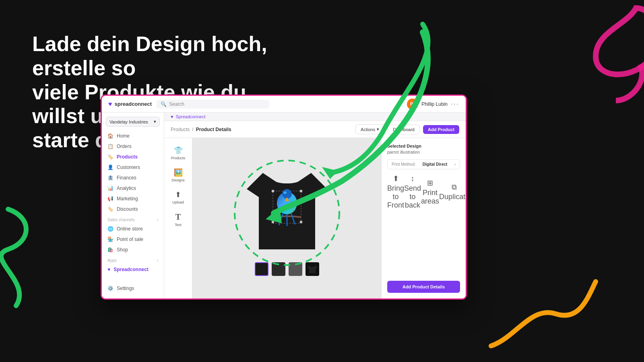 The image size is (644, 362). Describe the element at coordinates (133, 260) in the screenshot. I see `apps-section: Apps ›` at that location.